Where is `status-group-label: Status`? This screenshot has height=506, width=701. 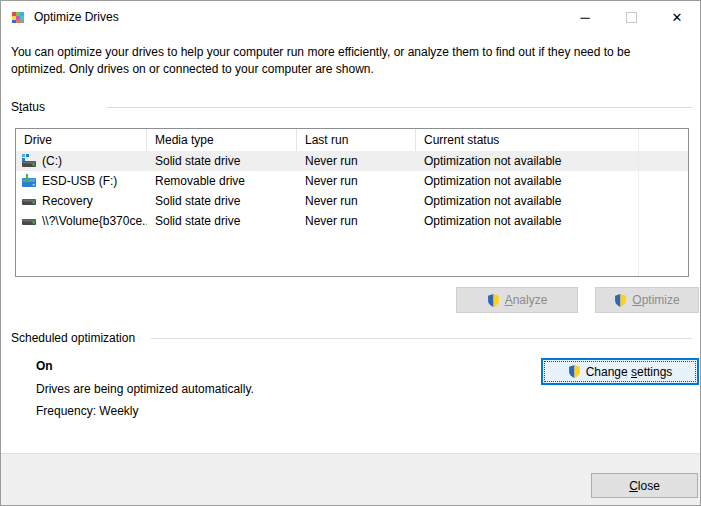 status-group-label: Status is located at coordinates (28, 107).